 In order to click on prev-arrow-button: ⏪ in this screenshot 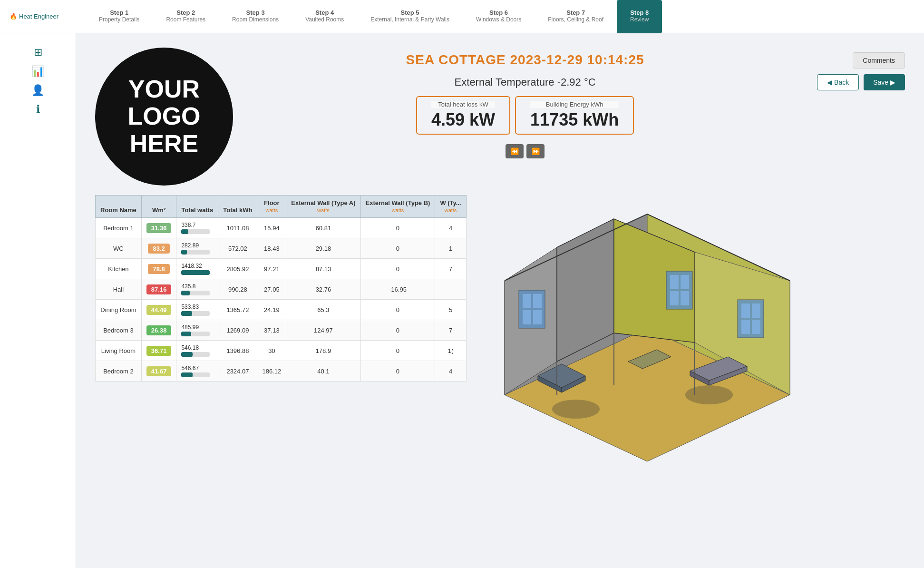, I will do `click(515, 151)`.